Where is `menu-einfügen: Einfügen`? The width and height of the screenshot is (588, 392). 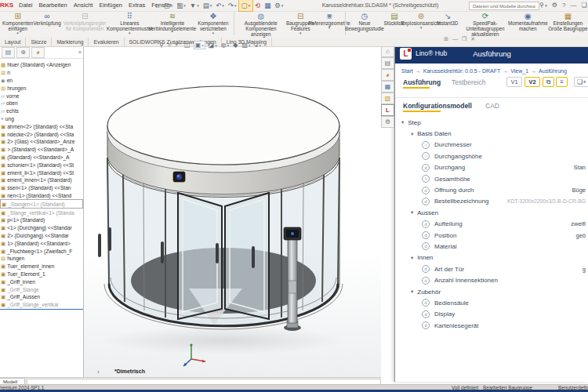
menu-einfügen: Einfügen is located at coordinates (111, 5).